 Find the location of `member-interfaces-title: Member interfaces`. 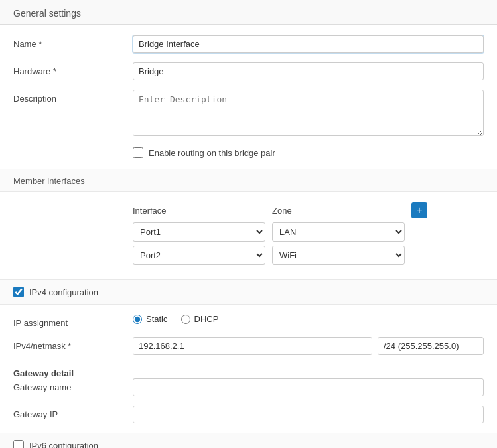

member-interfaces-title: Member interfaces is located at coordinates (49, 181).